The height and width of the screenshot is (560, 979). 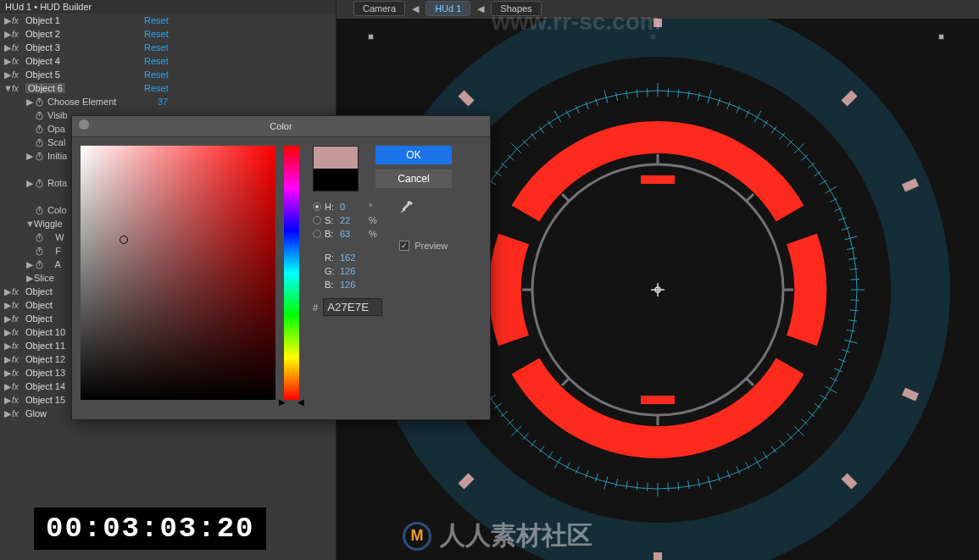 What do you see at coordinates (168, 61) in the screenshot?
I see `object-row: ▶ fx Object 4 Reset` at bounding box center [168, 61].